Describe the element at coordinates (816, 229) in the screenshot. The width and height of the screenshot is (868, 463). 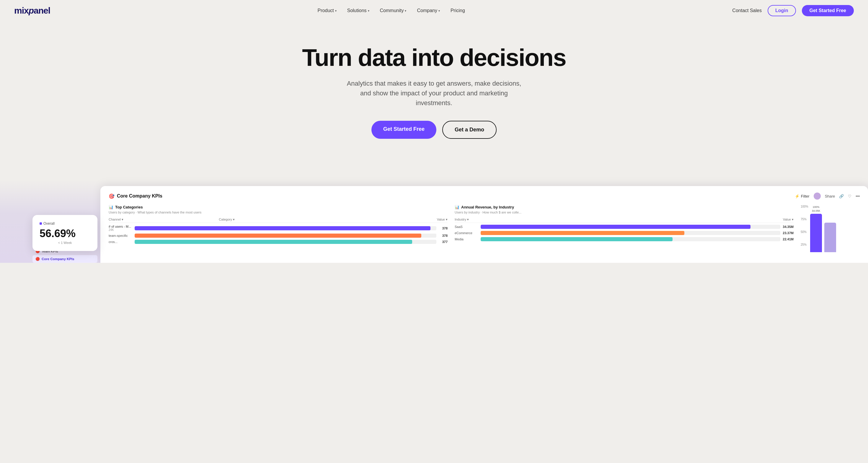
I see `bar-wrap-1: 100% 34.05K` at that location.